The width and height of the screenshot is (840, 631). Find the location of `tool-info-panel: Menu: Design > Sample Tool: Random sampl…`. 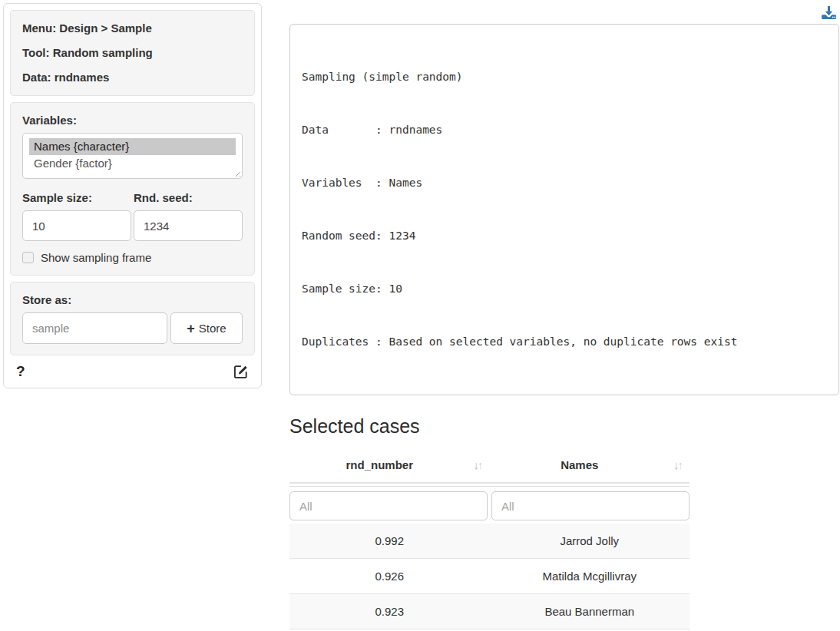

tool-info-panel: Menu: Design > Sample Tool: Random sampl… is located at coordinates (132, 53).